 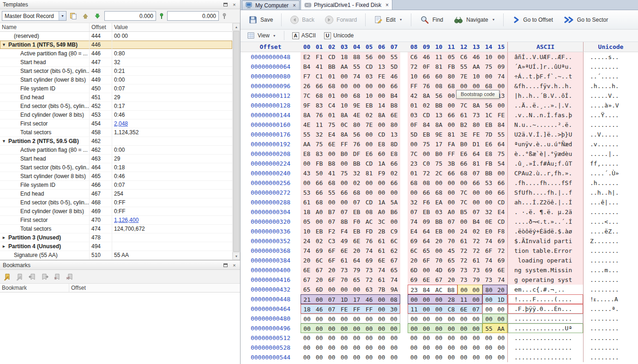 What do you see at coordinates (331, 125) in the screenshot?
I see `hex-byte-cell: 75` at bounding box center [331, 125].